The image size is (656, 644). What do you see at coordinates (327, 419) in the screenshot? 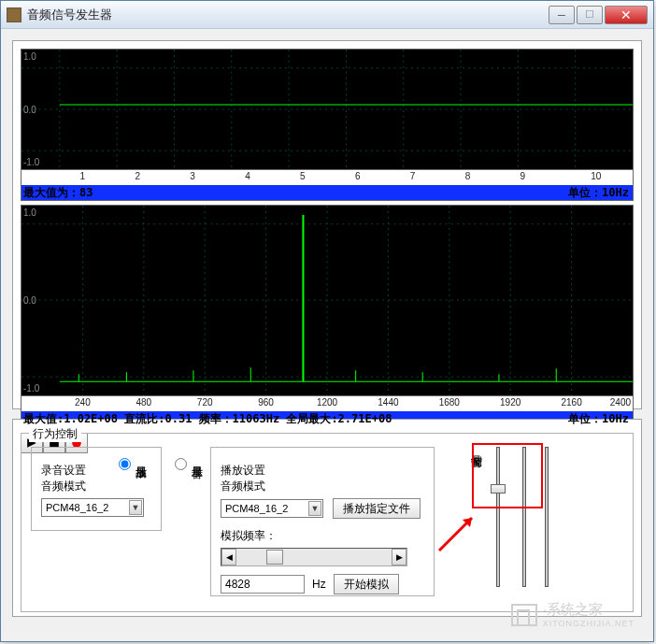
I see `scope2-status: 最大值:1.02E+08 直流比:0.31 频率：11063Hz 全局最大:2.…` at bounding box center [327, 419].